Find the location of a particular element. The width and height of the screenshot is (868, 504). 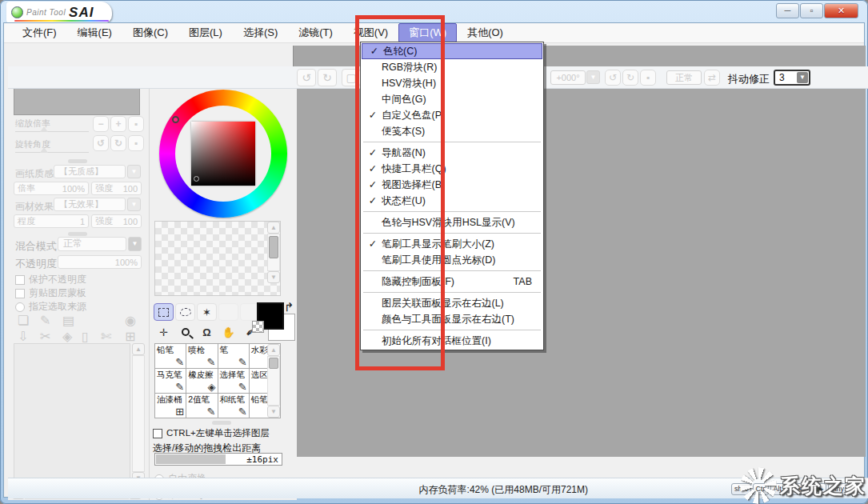

menu-item-status-bar: ✓状态栏(U) is located at coordinates (452, 201).